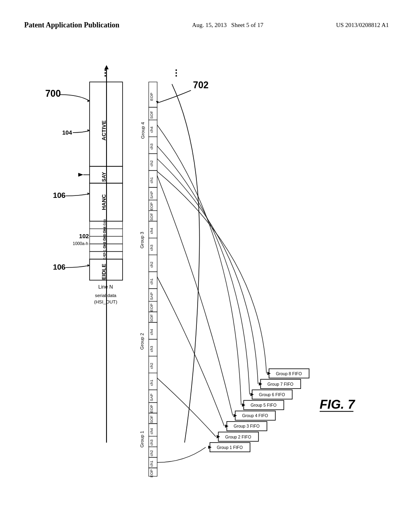 This screenshot has height=532, width=413. I want to click on svg-text: SAY, so click(104, 177).